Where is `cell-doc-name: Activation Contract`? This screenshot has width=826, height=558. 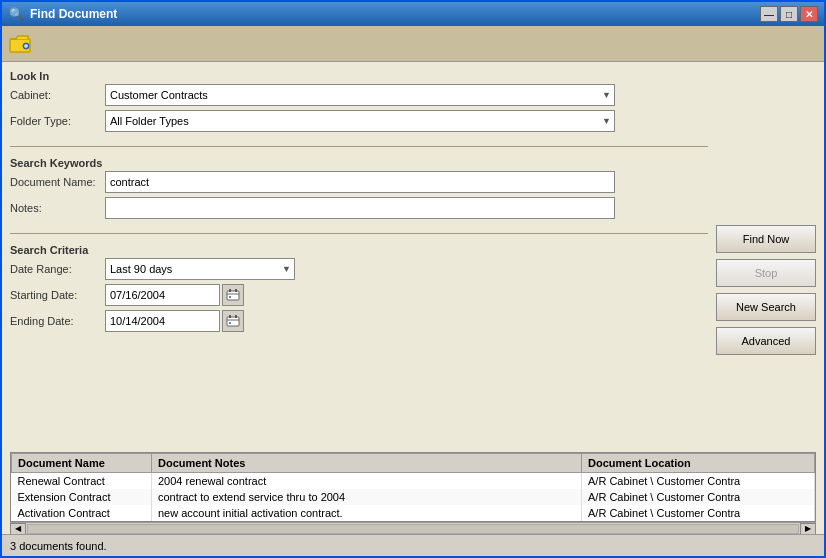
cell-doc-name: Activation Contract is located at coordinates (82, 513).